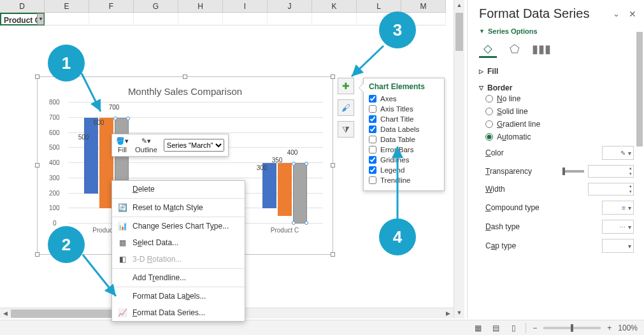  What do you see at coordinates (41, 19) in the screenshot?
I see `cell-dropdown-icon: ▾` at bounding box center [41, 19].